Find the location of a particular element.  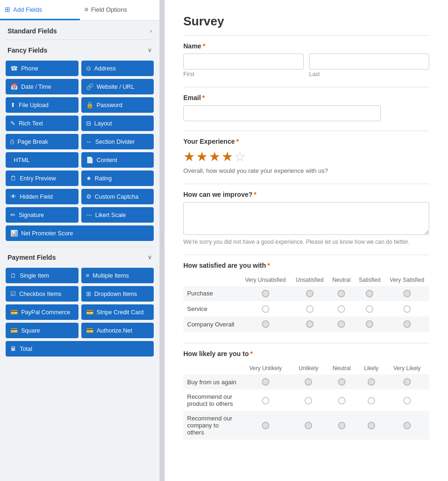

standard-fields-header: Standard Fields › is located at coordinates (80, 30).